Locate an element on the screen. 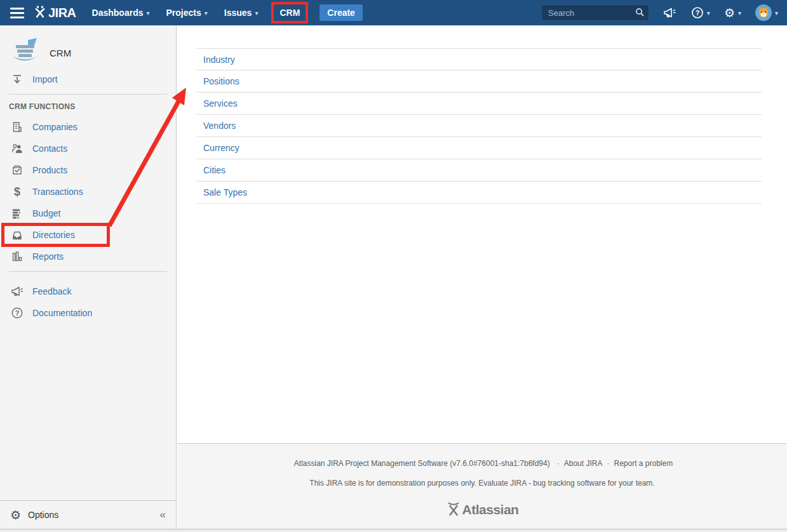  sidebar-item-companies: Companies is located at coordinates (88, 127).